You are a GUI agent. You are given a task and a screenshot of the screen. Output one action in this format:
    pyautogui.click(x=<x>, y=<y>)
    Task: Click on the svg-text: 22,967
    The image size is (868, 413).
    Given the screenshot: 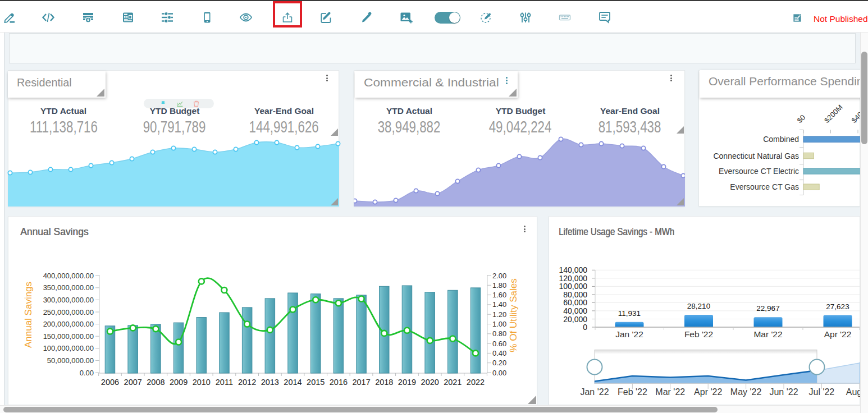 What is the action you would take?
    pyautogui.click(x=768, y=309)
    